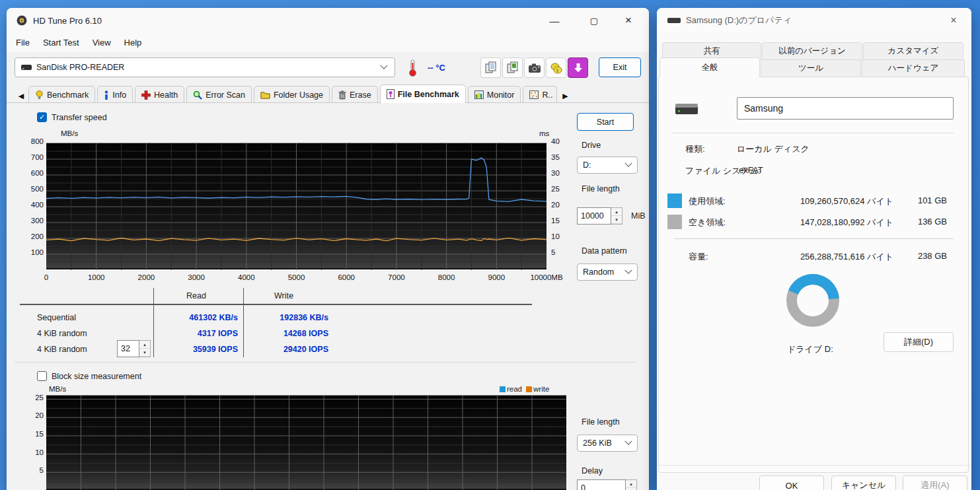 This screenshot has height=490, width=980. Describe the element at coordinates (607, 485) in the screenshot. I see `delay-spinner: 0 ▲▼` at that location.